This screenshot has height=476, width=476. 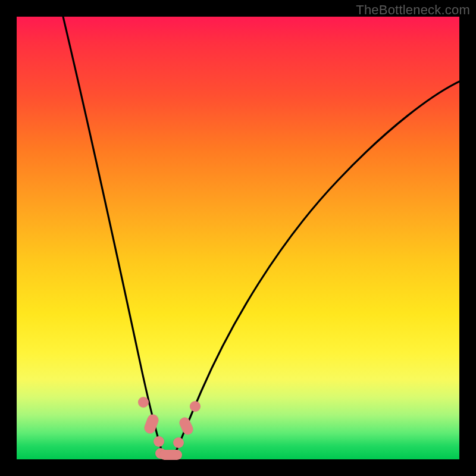 I want to click on right-lower-dot, so click(x=178, y=443).